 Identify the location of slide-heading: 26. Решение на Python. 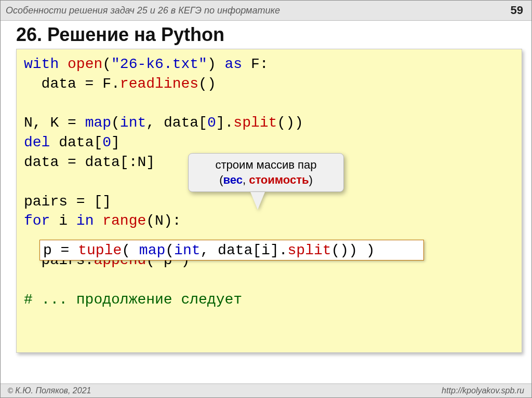
(274, 35).